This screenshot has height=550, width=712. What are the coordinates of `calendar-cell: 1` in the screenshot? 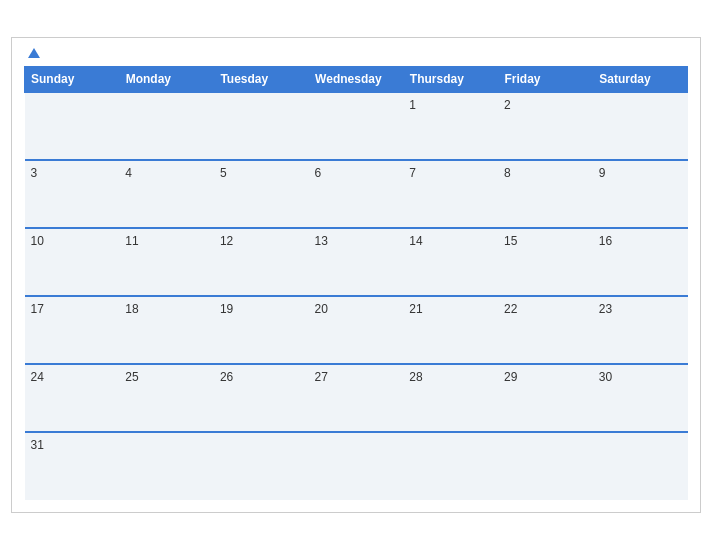 It's located at (450, 126).